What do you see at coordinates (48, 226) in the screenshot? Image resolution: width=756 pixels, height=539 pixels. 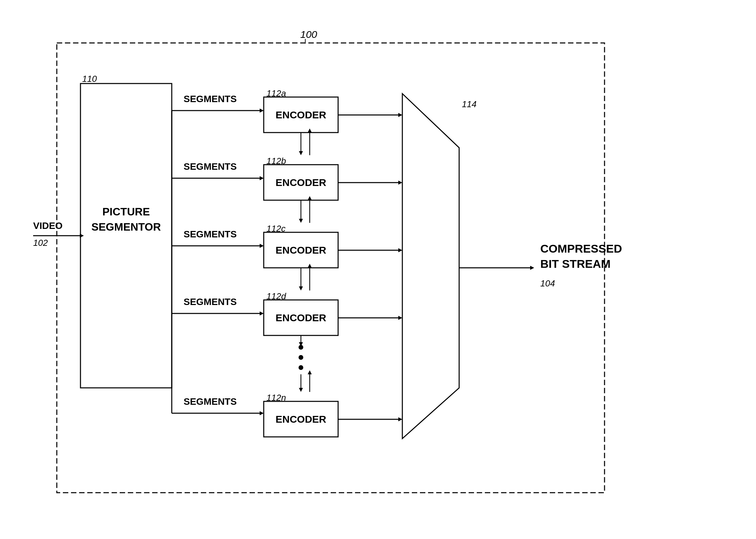 I see `video-label: VIDEO` at bounding box center [48, 226].